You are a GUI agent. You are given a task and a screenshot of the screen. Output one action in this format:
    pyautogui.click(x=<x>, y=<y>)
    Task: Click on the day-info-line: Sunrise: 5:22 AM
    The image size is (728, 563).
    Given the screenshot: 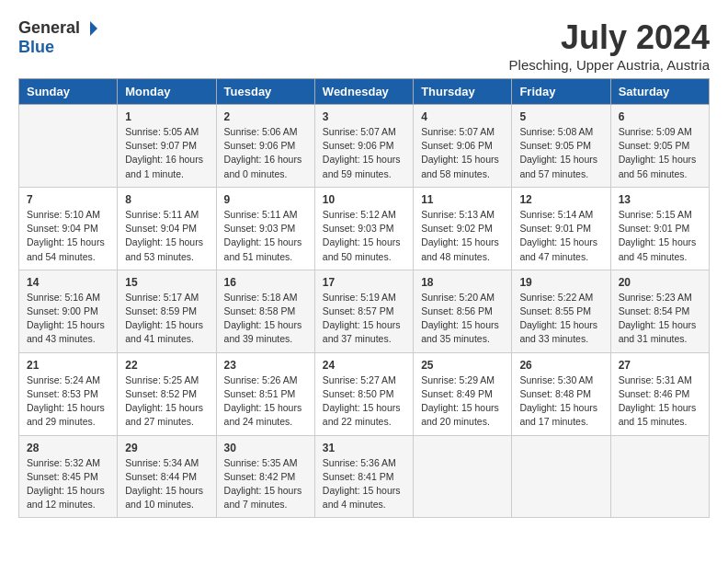 What is the action you would take?
    pyautogui.click(x=561, y=298)
    